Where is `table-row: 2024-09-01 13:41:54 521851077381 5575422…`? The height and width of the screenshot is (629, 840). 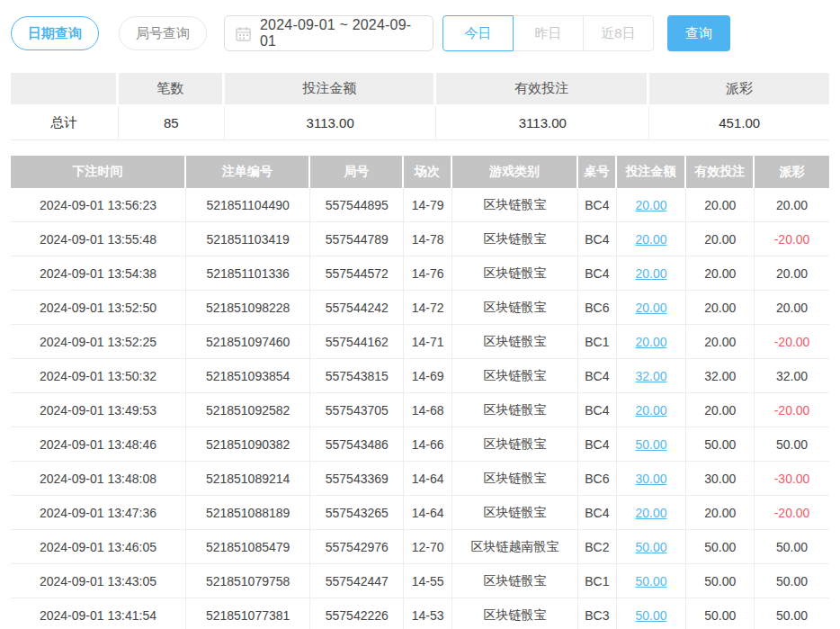
table-row: 2024-09-01 13:41:54 521851077381 5575422… is located at coordinates (420, 614).